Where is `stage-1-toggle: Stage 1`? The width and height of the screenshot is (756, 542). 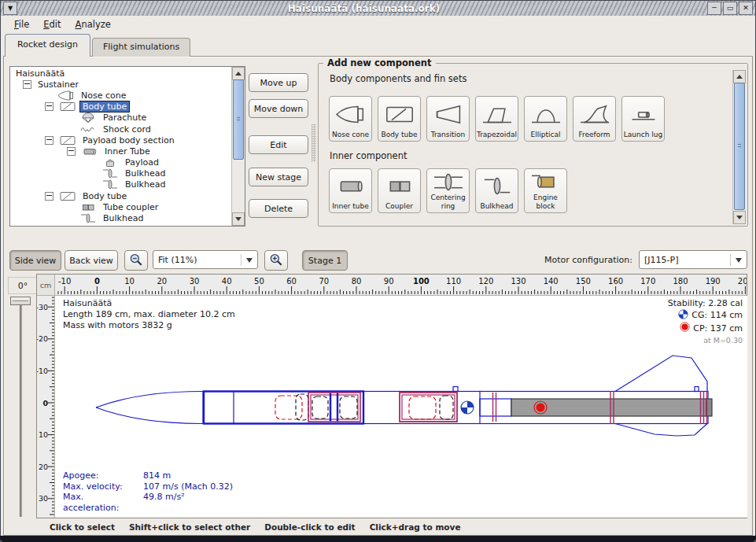
stage-1-toggle: Stage 1 is located at coordinates (325, 260).